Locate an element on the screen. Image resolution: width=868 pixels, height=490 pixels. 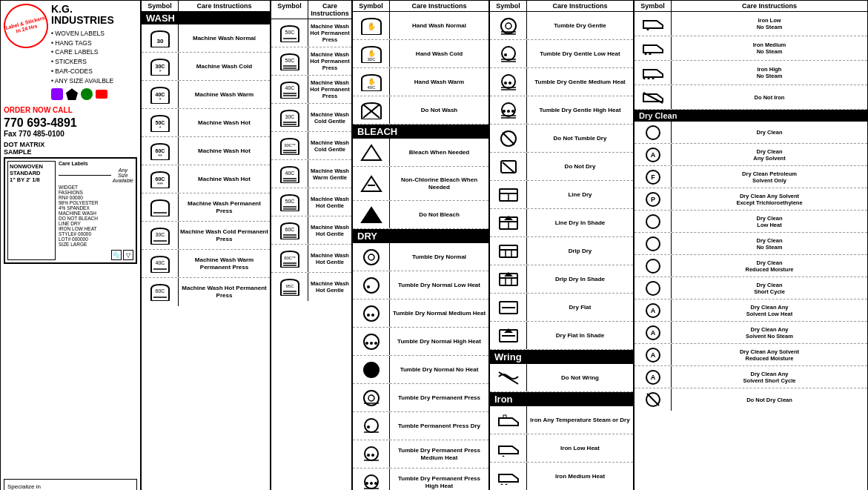
label-hot-gentle4: Machine Wash Hot Gentle is located at coordinates (330, 287).